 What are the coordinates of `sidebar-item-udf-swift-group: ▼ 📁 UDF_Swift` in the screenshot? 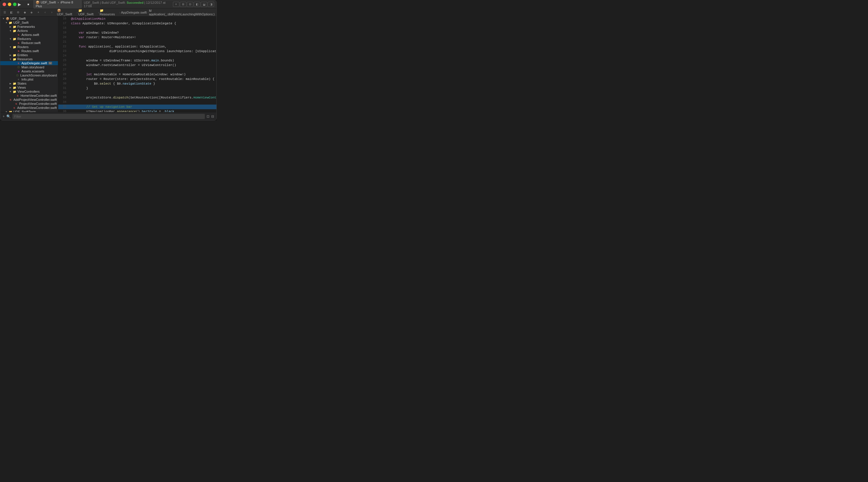 It's located at (29, 23).